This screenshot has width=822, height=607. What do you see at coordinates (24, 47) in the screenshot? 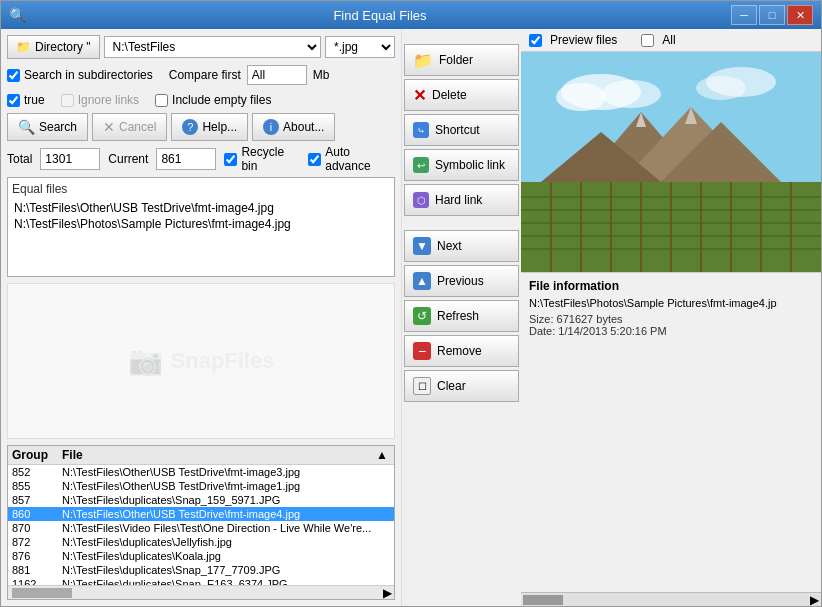
I see `folder-icon: 📁` at bounding box center [24, 47].